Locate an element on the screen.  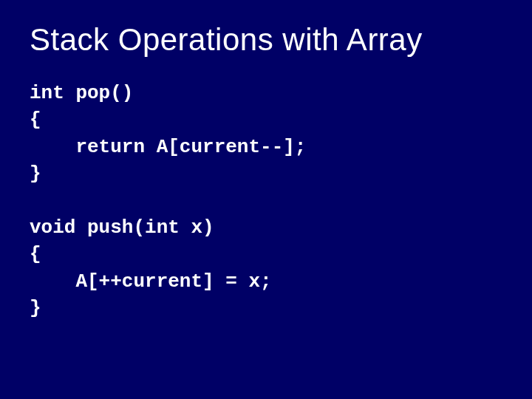
code-line: return A[current--]; is located at coordinates (168, 147).